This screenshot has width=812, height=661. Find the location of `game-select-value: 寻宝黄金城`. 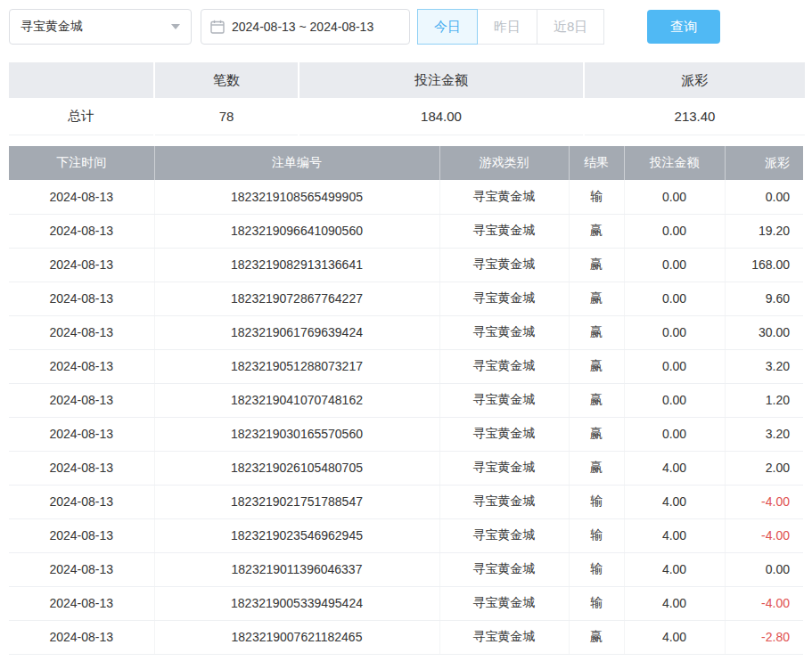

game-select-value: 寻宝黄金城 is located at coordinates (52, 27).